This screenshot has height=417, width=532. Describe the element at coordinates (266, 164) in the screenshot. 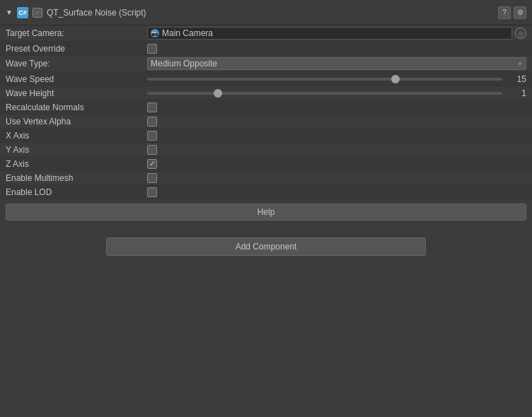

I see `z-axis-row: Z Axis` at that location.